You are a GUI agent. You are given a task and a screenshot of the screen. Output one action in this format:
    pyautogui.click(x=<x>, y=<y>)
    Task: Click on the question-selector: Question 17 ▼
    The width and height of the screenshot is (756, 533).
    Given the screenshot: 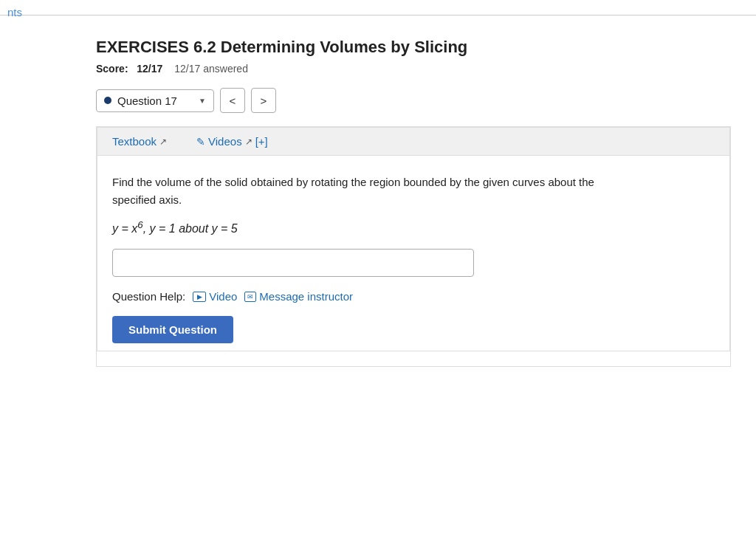 What is the action you would take?
    pyautogui.click(x=155, y=100)
    